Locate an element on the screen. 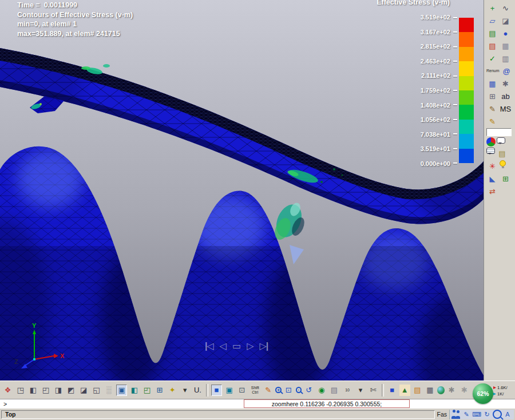 The image size is (515, 420). comment-bubble-icon is located at coordinates (501, 141).